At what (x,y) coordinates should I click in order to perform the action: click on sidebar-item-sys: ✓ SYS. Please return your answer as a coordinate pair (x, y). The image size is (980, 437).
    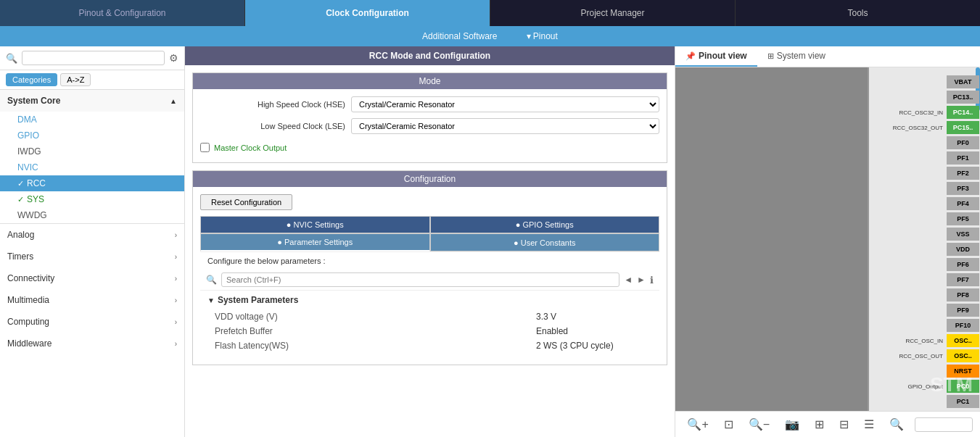
    Looking at the image, I should click on (92, 199).